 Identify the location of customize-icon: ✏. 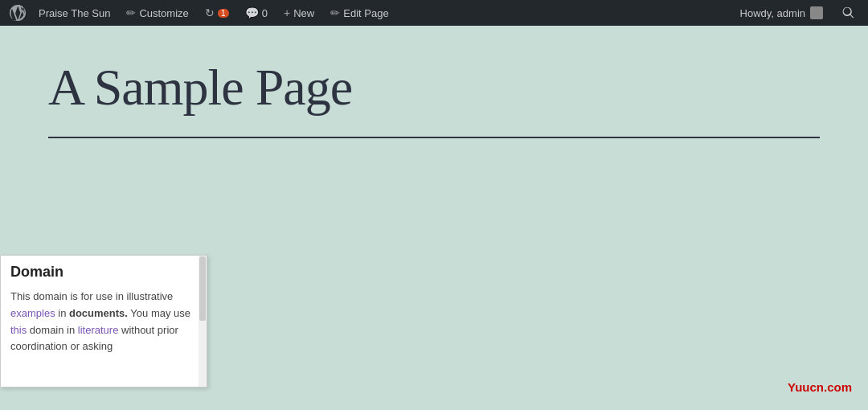
(131, 13).